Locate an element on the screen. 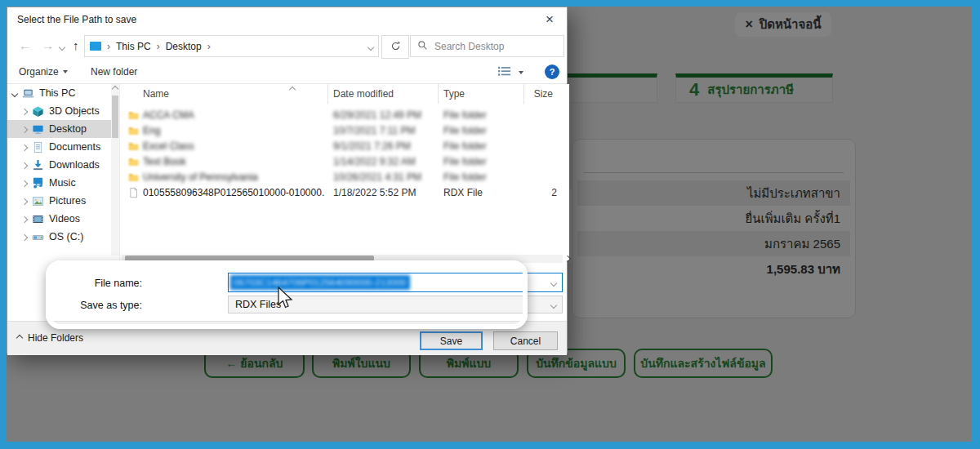 Image resolution: width=980 pixels, height=449 pixels. breadcrumb-dropdown-icon is located at coordinates (371, 47).